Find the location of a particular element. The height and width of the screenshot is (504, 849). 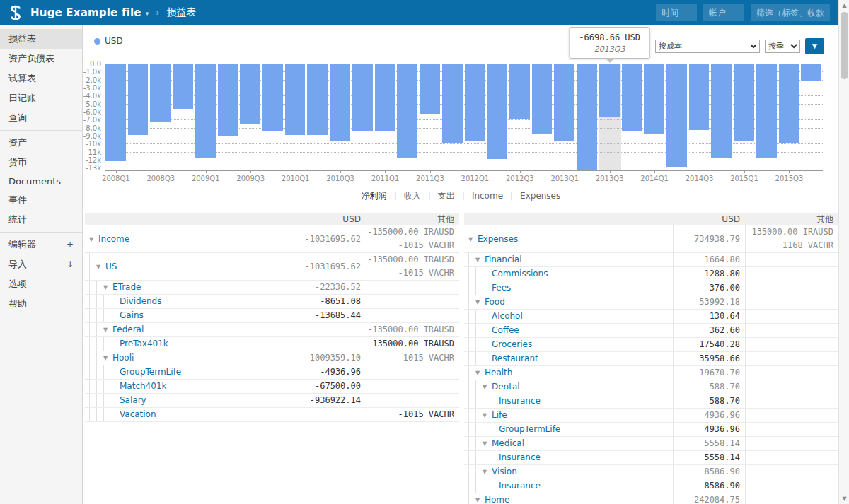

account-link: Home is located at coordinates (497, 499).